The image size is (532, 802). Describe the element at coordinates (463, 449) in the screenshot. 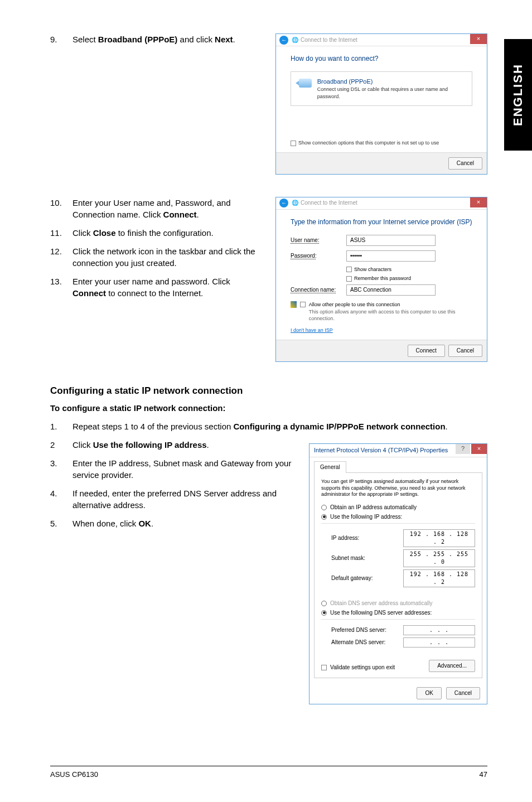

I see `help-button: ?` at that location.